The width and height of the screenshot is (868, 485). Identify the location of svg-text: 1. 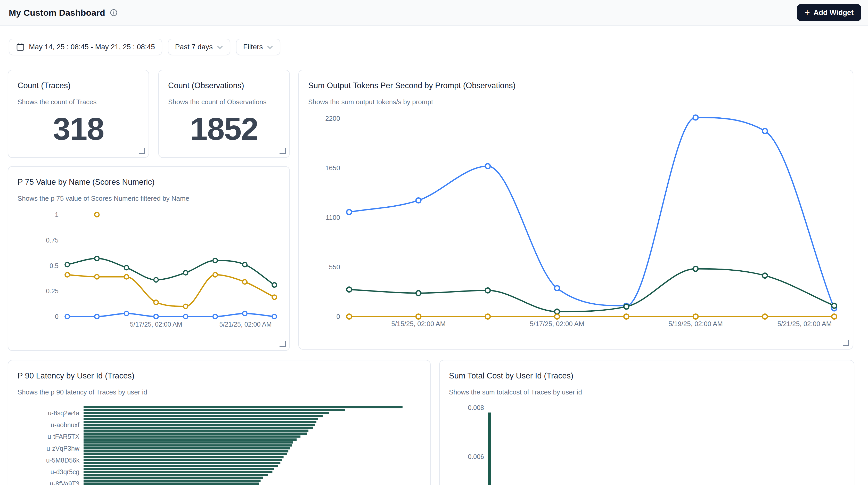
(57, 215).